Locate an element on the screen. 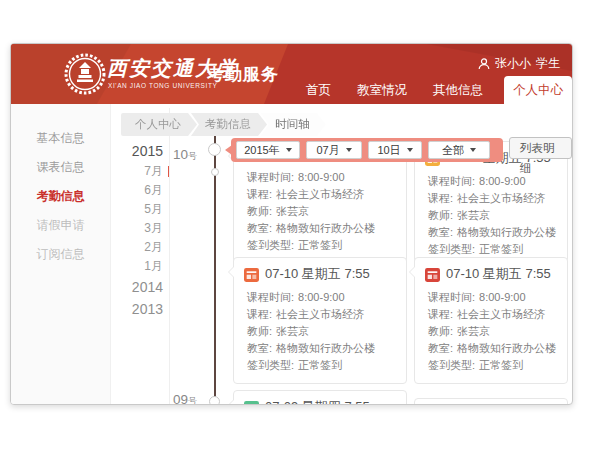  date-nav-year-2014: 2014 is located at coordinates (139, 287).